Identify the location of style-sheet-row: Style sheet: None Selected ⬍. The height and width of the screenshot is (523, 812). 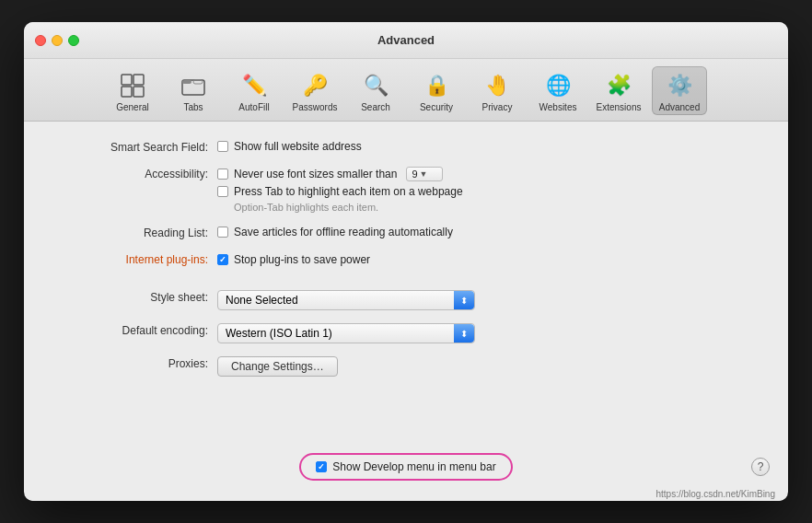
(406, 300).